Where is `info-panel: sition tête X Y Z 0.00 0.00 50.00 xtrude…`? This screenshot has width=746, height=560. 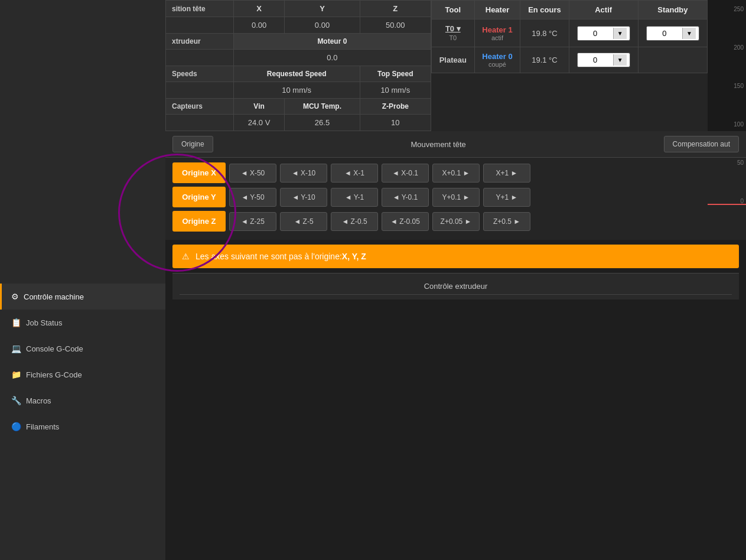 info-panel: sition tête X Y Z 0.00 0.00 50.00 xtrude… is located at coordinates (298, 66).